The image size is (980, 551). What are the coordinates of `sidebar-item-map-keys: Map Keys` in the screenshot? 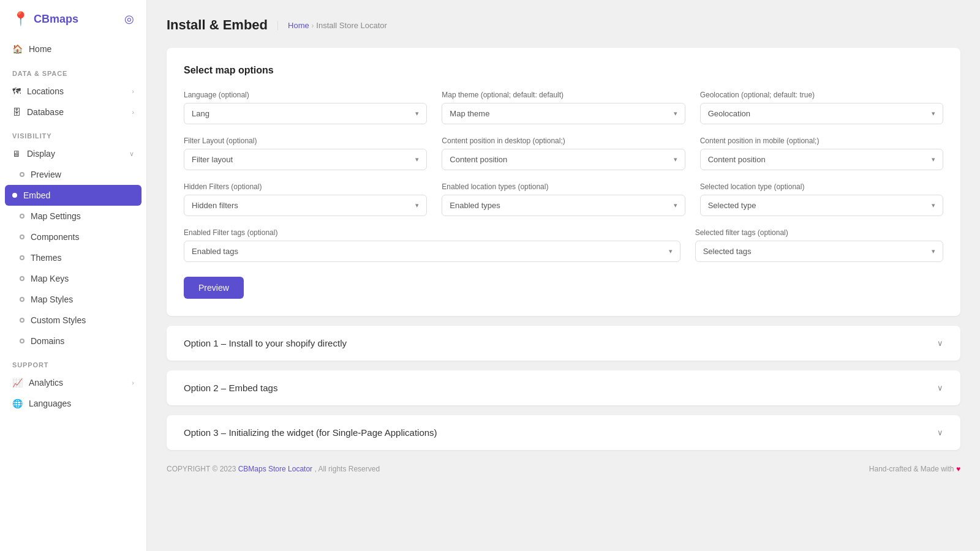 It's located at (74, 279).